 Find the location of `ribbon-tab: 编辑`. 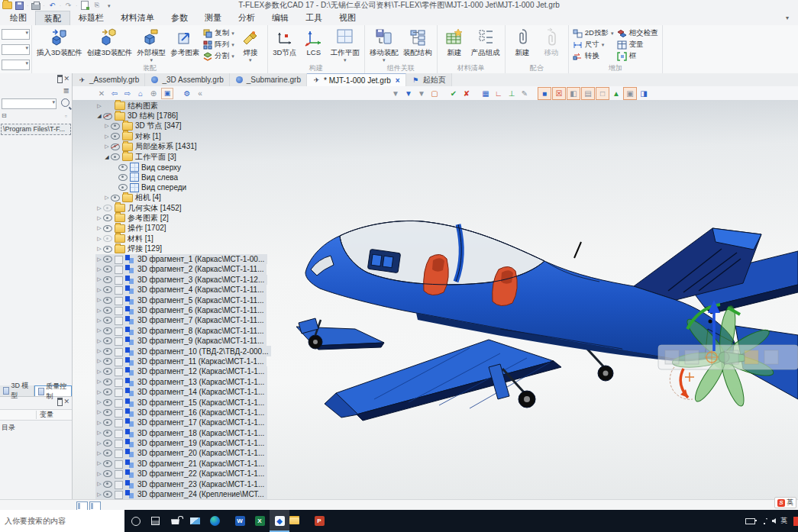

ribbon-tab: 编辑 is located at coordinates (280, 18).